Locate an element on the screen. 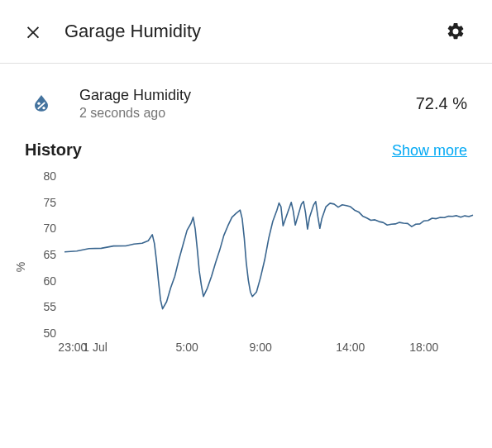 The image size is (492, 448). svg-text: 55 is located at coordinates (50, 307).